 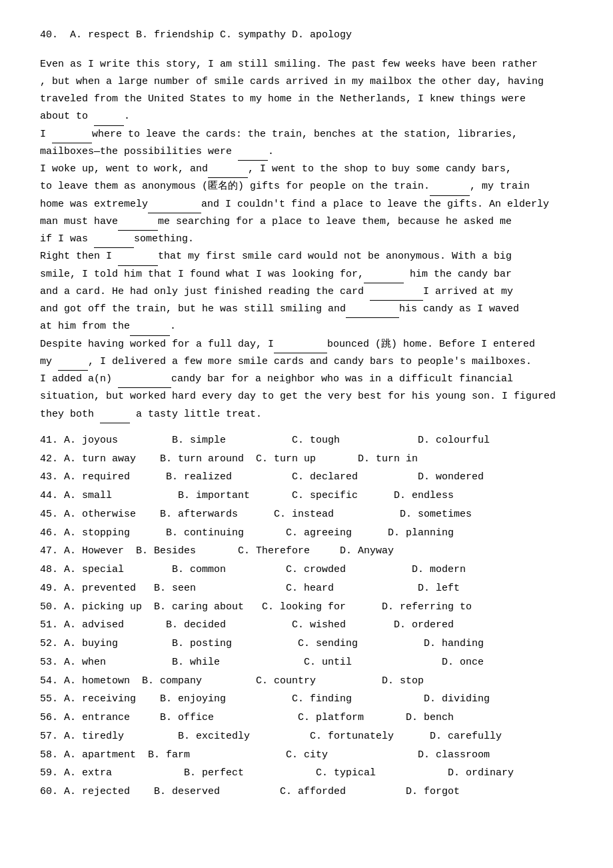 I want to click on passage-line-1: Even as I write this story, I am still s…, so click(x=289, y=64).